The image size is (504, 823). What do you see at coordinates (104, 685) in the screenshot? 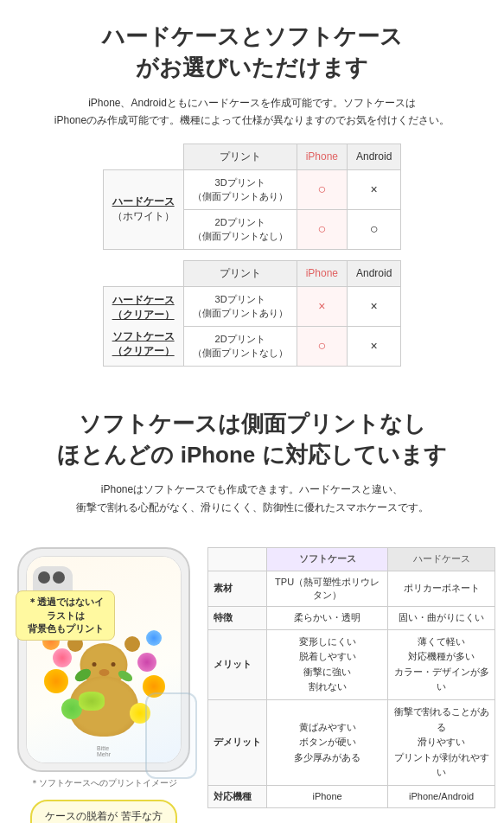
I see `phone-area: ＊透過ではないイラストは背景色もプリント` at bounding box center [104, 685].